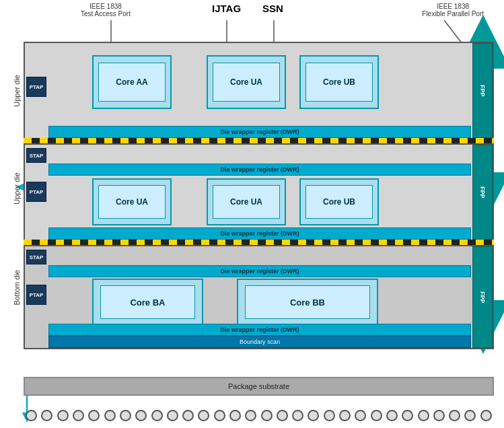 The image size is (504, 428). I want to click on core-aa: Core AA, so click(132, 82).